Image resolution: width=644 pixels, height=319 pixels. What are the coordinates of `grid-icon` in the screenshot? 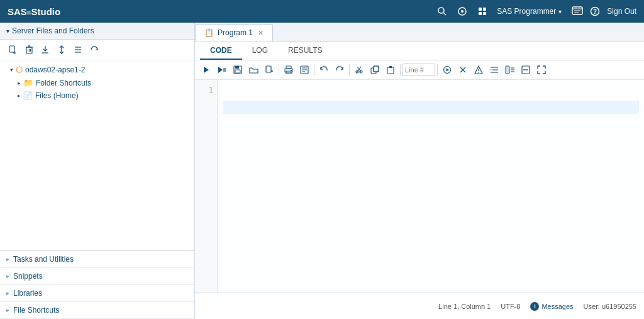 It's located at (482, 11).